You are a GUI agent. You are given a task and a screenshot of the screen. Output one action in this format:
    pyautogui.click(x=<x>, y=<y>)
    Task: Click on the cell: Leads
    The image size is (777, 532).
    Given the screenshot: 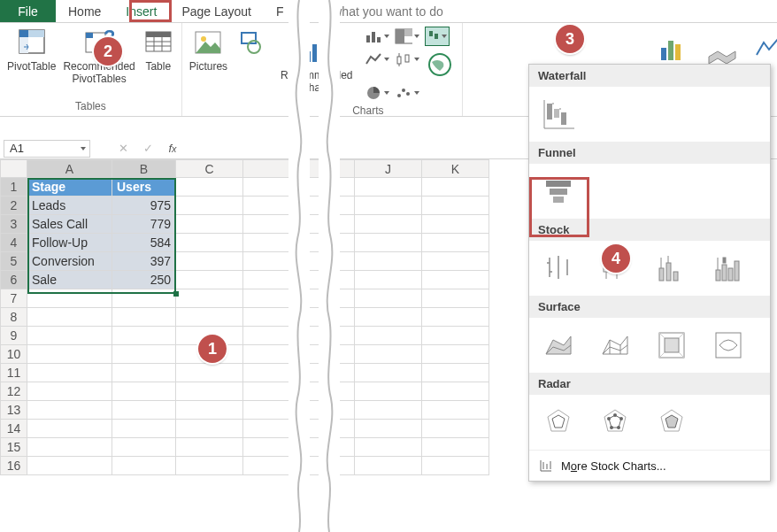 What is the action you would take?
    pyautogui.click(x=70, y=205)
    